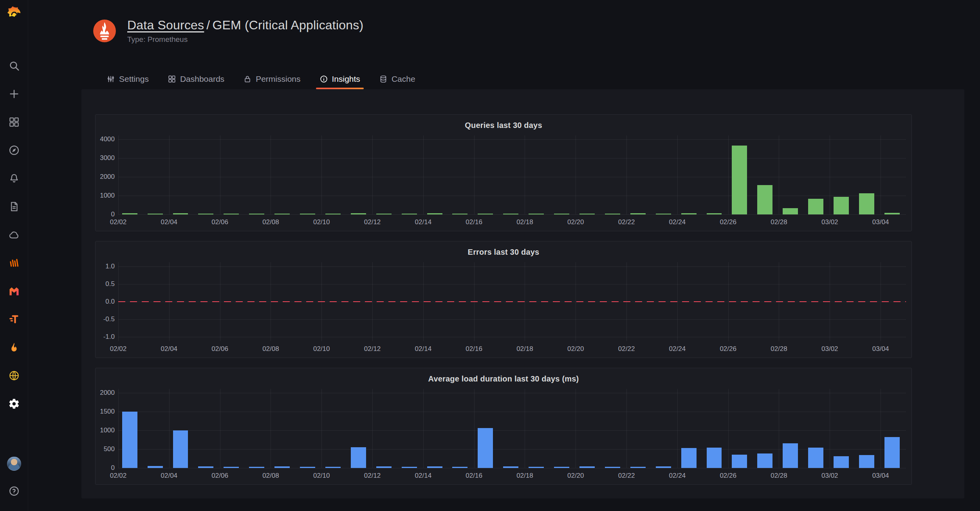 The image size is (980, 511). What do you see at coordinates (14, 404) in the screenshot?
I see `gear-icon` at bounding box center [14, 404].